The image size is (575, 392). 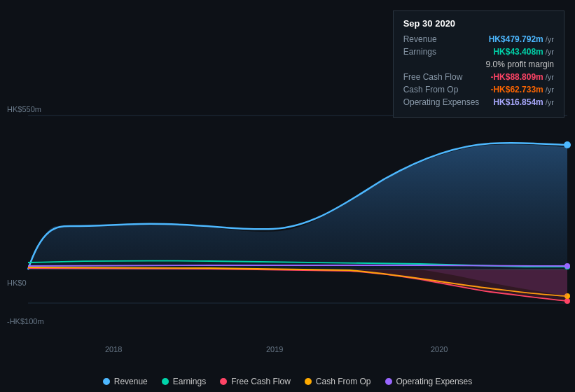 What do you see at coordinates (521, 39) in the screenshot?
I see `tooltip-revenue-value: HK$479.792m/yr` at bounding box center [521, 39].